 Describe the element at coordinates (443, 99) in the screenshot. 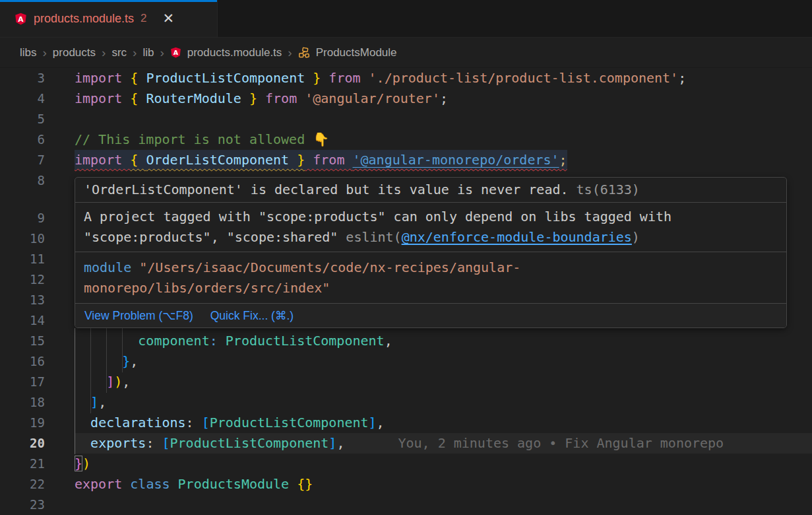

I see `code-line-content: import { RouterModule } from '@angular/r…` at that location.